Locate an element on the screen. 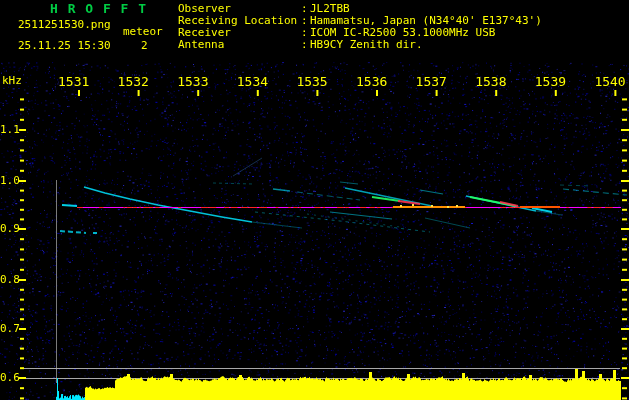 The width and height of the screenshot is (629, 400). datetime-label: 25.11.25 15:30 is located at coordinates (64, 46).